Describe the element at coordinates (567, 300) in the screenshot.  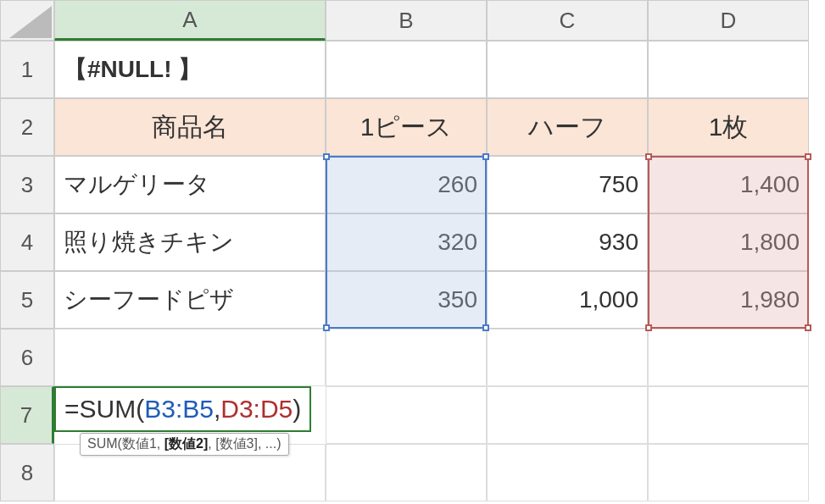
I see `cell-c5: 1,000` at that location.